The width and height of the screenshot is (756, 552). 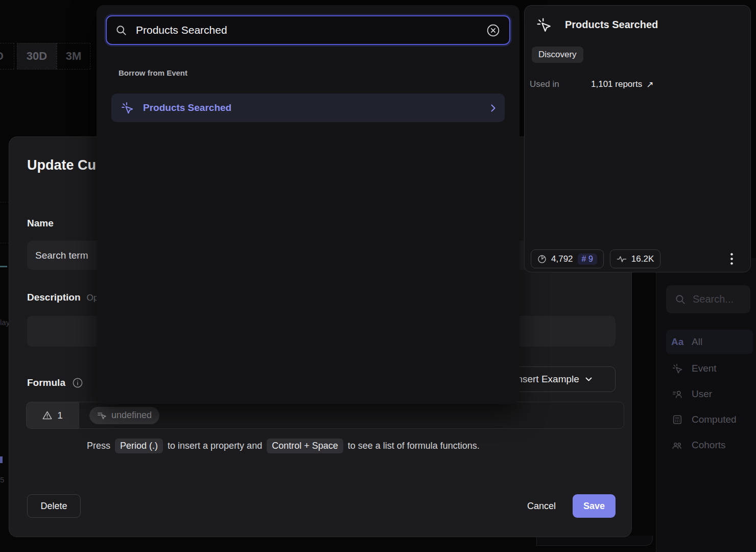 What do you see at coordinates (306, 30) in the screenshot?
I see `search-input` at bounding box center [306, 30].